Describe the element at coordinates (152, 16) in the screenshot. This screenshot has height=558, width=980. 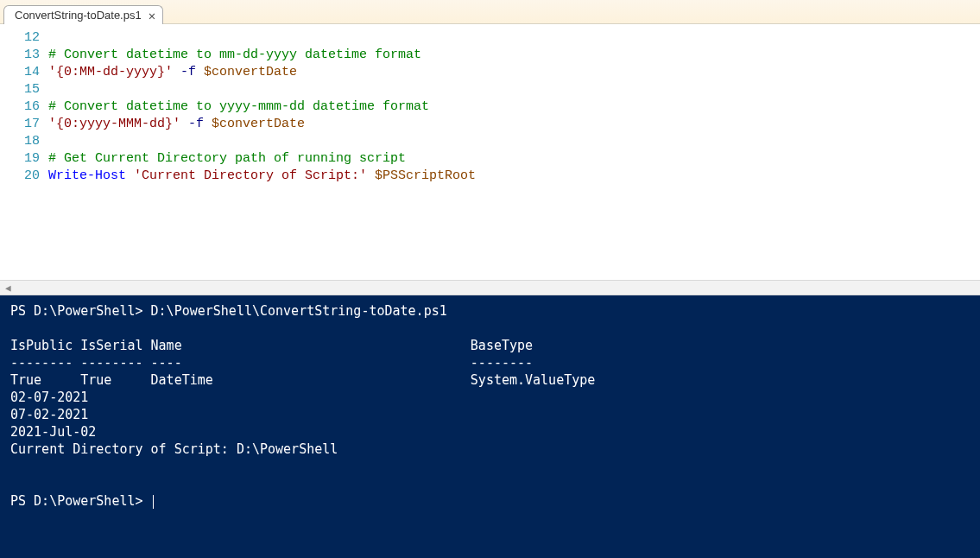
I see `close-icon: ✕` at that location.